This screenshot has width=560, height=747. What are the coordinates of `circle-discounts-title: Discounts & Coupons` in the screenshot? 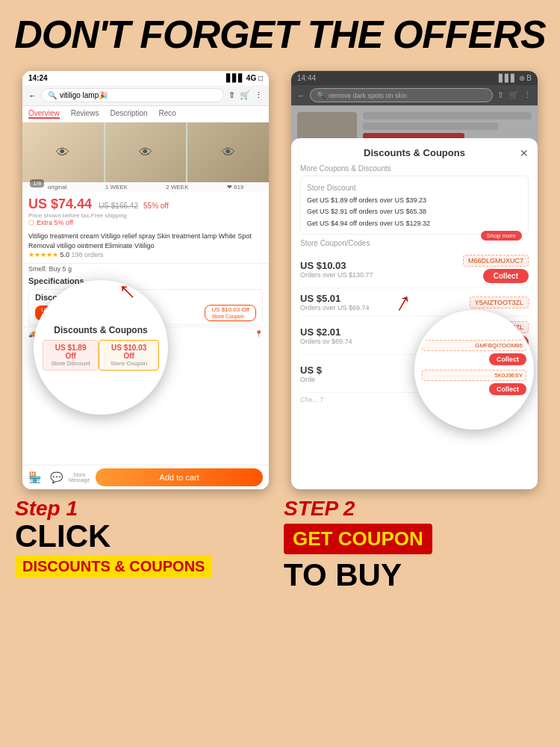 It's located at (101, 330).